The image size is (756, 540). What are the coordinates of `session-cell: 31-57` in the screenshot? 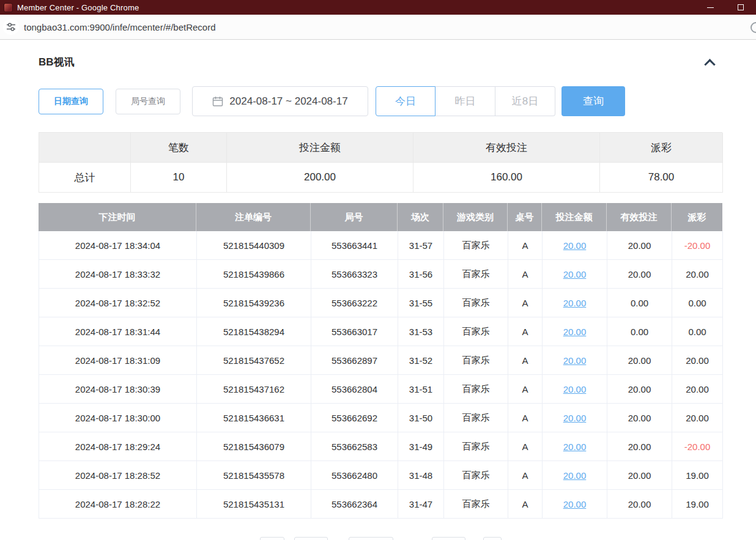 It's located at (421, 246).